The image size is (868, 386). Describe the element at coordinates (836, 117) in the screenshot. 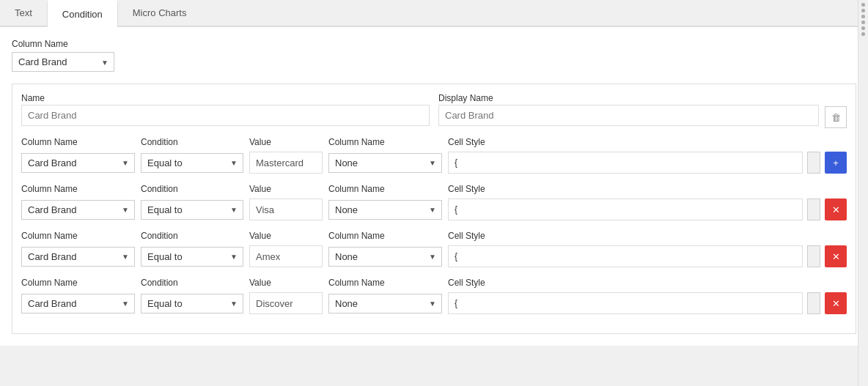

I see `delete-card-button: 🗑` at that location.